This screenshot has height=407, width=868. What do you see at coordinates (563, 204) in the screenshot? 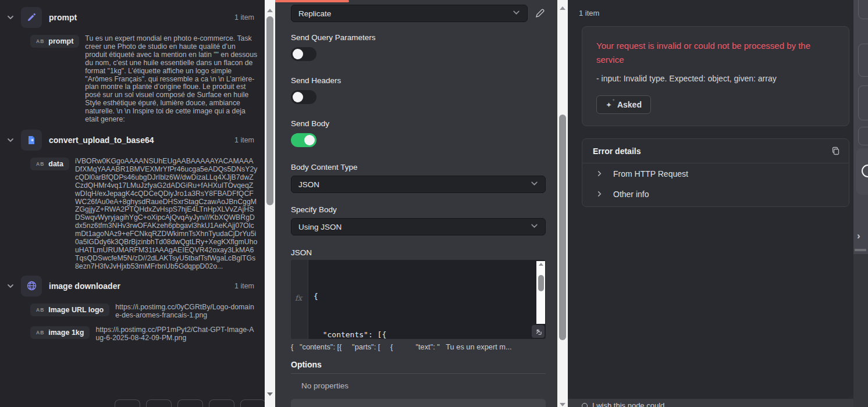
I see `parameters-panel-scrollbar` at bounding box center [563, 204].